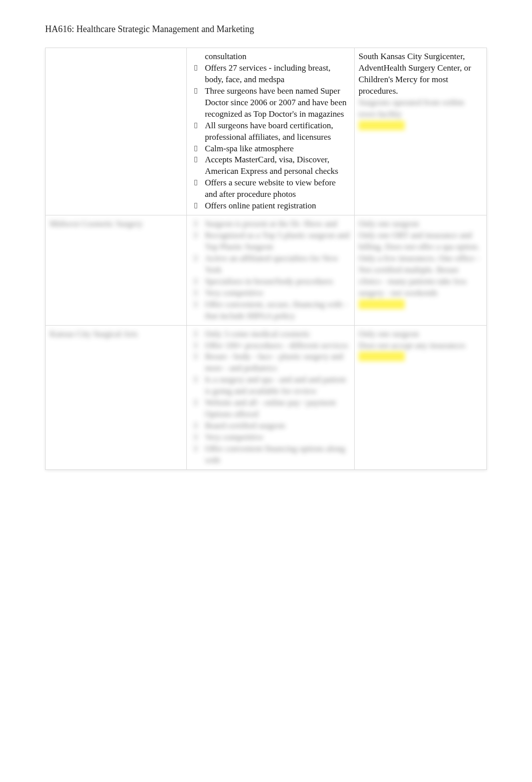  What do you see at coordinates (249, 148) in the screenshot?
I see `list-item-text: Calm-spa like atmosphere` at bounding box center [249, 148].